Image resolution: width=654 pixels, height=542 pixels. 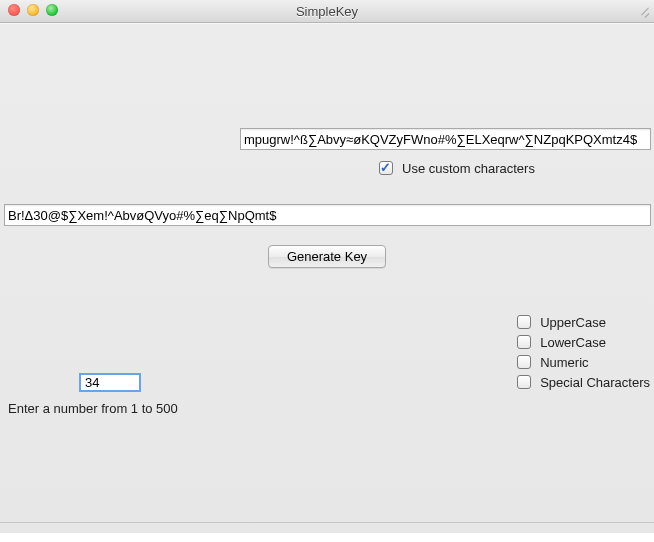 What do you see at coordinates (524, 382) in the screenshot?
I see `special-characters-checkbox` at bounding box center [524, 382].